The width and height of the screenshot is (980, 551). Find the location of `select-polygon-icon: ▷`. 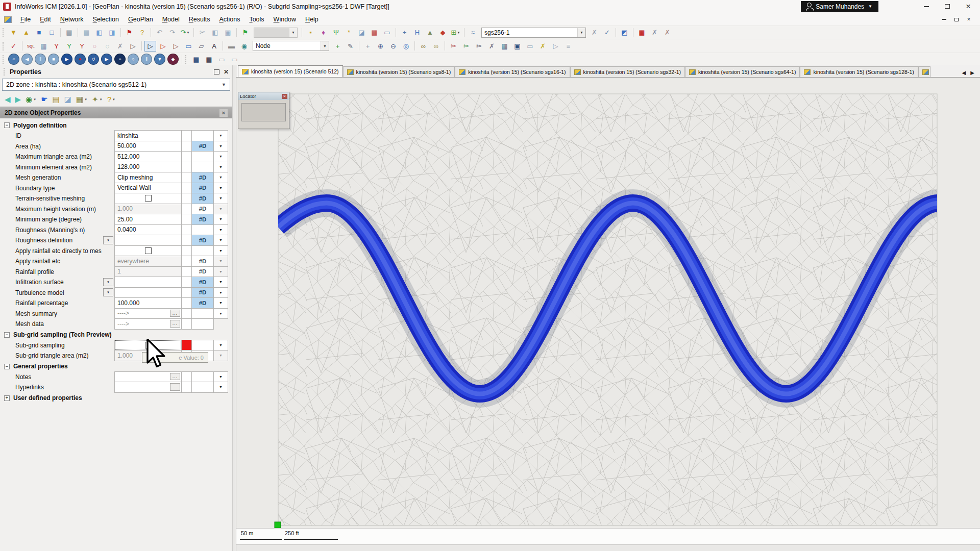

select-polygon-icon: ▷ is located at coordinates (163, 46).